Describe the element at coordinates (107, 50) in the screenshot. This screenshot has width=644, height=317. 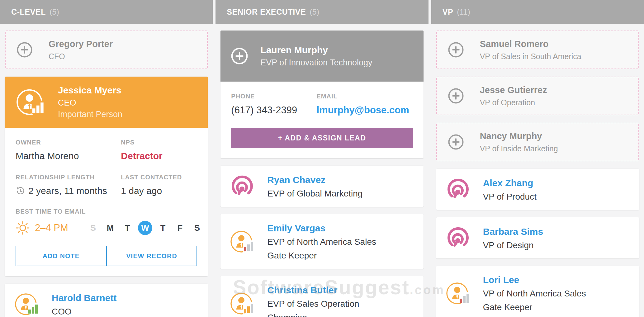
I see `add-card-gregory-porter: Gregory Porter CFO` at that location.